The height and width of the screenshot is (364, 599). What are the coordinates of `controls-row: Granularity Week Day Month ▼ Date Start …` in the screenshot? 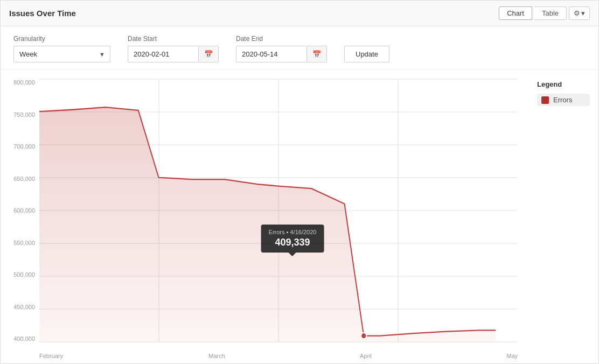 It's located at (300, 48).